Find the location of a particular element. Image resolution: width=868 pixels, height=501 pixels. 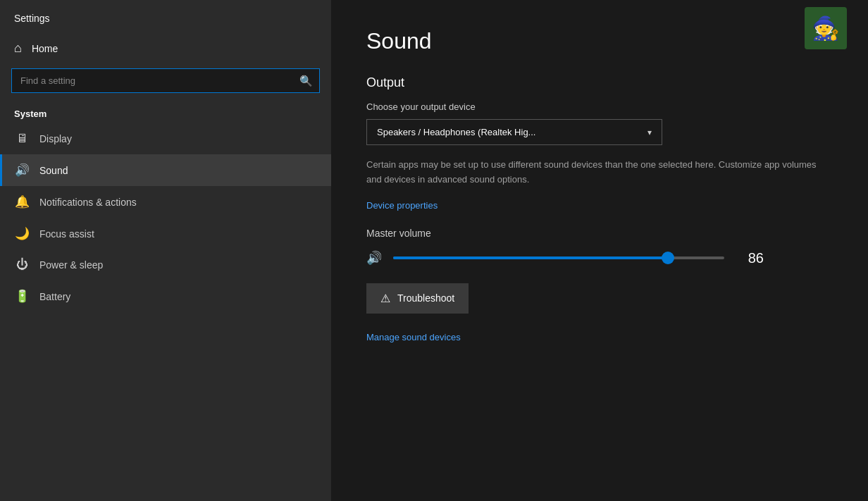

notifications-icon: 🔔 is located at coordinates (22, 202).